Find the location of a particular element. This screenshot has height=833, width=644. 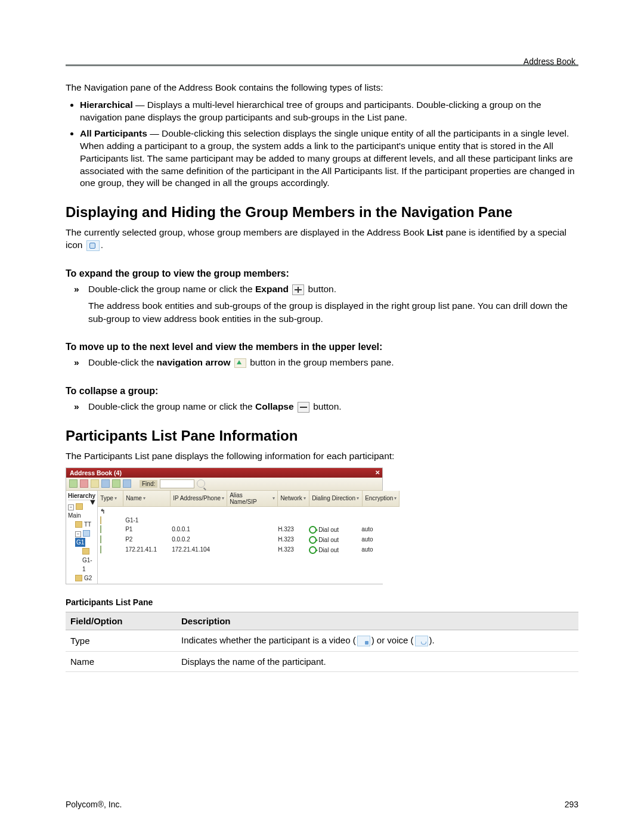

term-hierarchical: Hierarchical is located at coordinates (106, 105).